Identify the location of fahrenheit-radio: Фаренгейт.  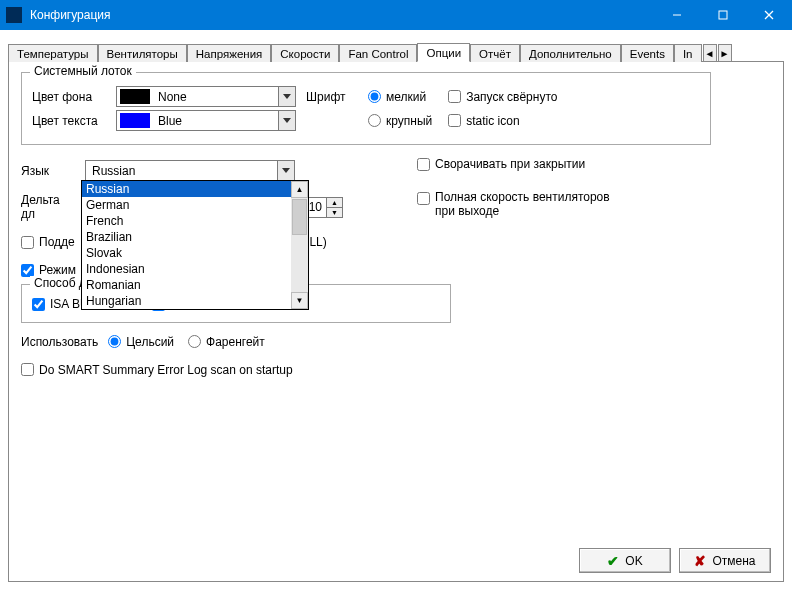
(226, 342).